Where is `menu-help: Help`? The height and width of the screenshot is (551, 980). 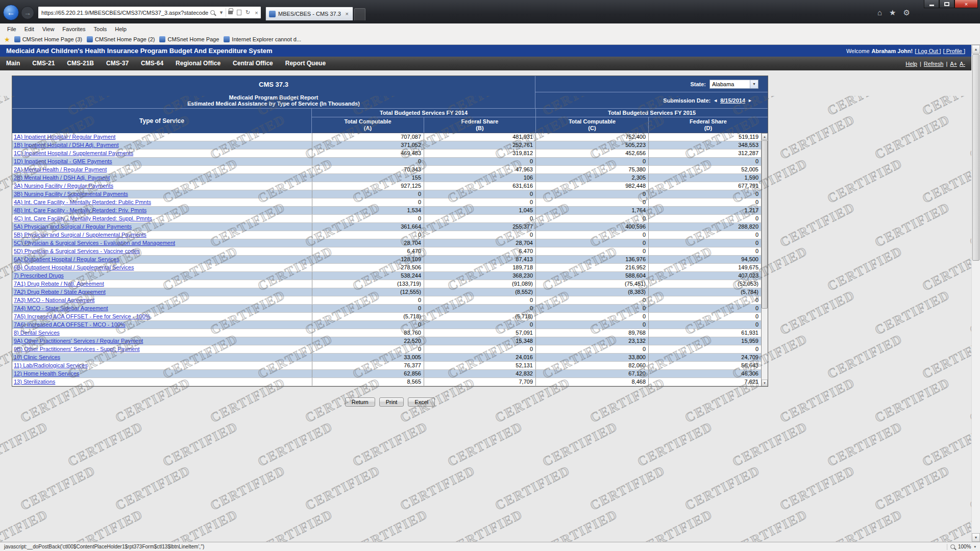 menu-help: Help is located at coordinates (120, 29).